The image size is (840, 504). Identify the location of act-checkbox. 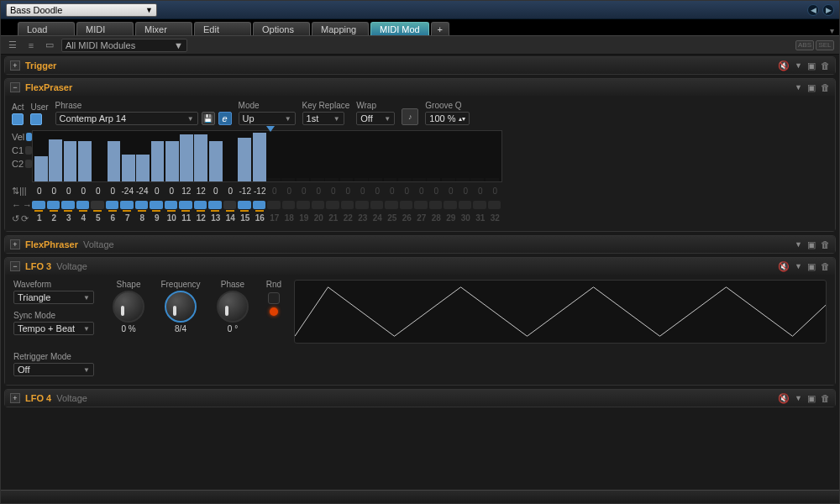
(18, 119).